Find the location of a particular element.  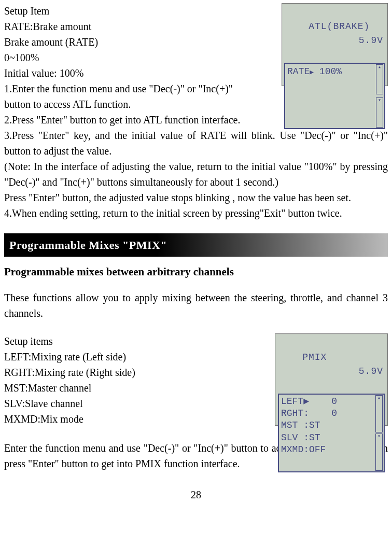

lcd-row: SLV :ST is located at coordinates (301, 438).